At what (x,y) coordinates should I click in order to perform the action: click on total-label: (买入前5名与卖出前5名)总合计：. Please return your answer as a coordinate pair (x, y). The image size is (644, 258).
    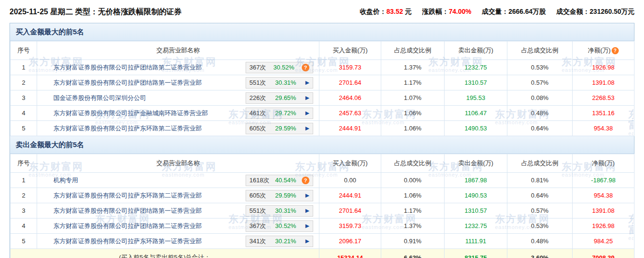
    Looking at the image, I should click on (165, 253).